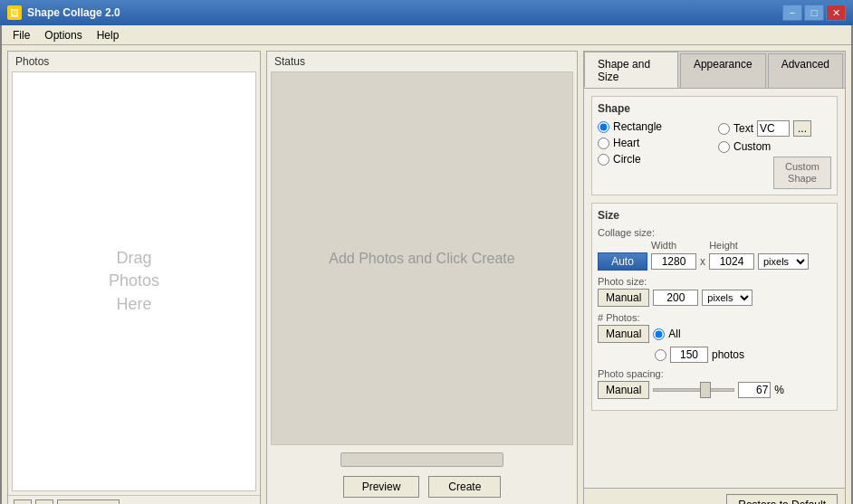  Describe the element at coordinates (743, 128) in the screenshot. I see `text-label: Text` at that location.